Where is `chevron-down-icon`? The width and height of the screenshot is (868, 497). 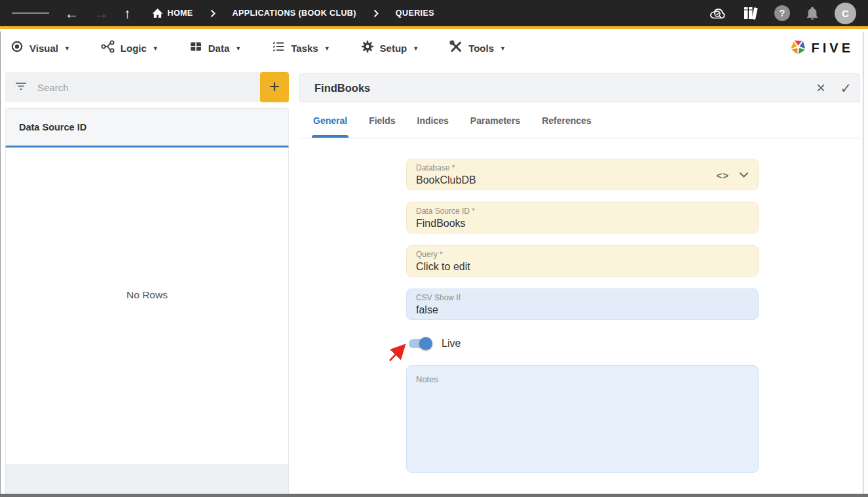 chevron-down-icon is located at coordinates (744, 175).